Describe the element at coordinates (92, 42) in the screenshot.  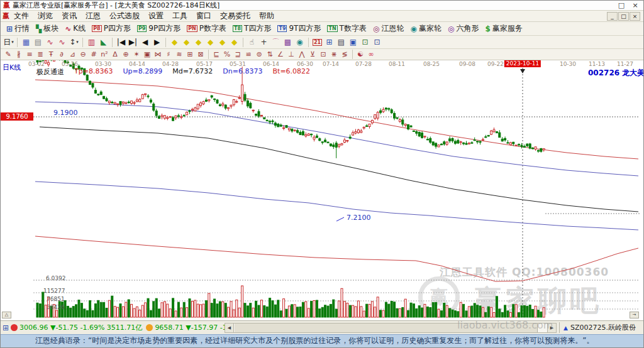
I see `kchart-compress-button: ▥` at that location.